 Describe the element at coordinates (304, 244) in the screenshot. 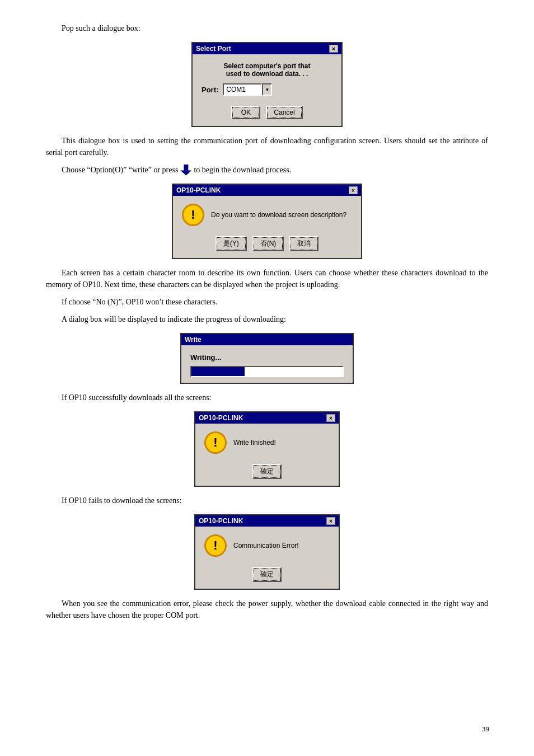

I see `op10-download-cancel-button: 取消` at that location.